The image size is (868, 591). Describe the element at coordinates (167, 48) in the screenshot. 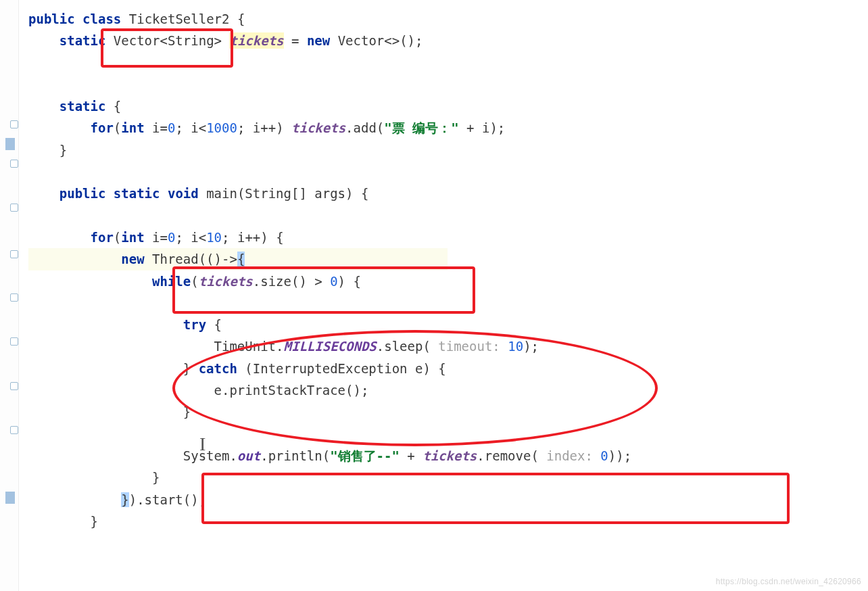

I see `annotation-box-vector` at that location.